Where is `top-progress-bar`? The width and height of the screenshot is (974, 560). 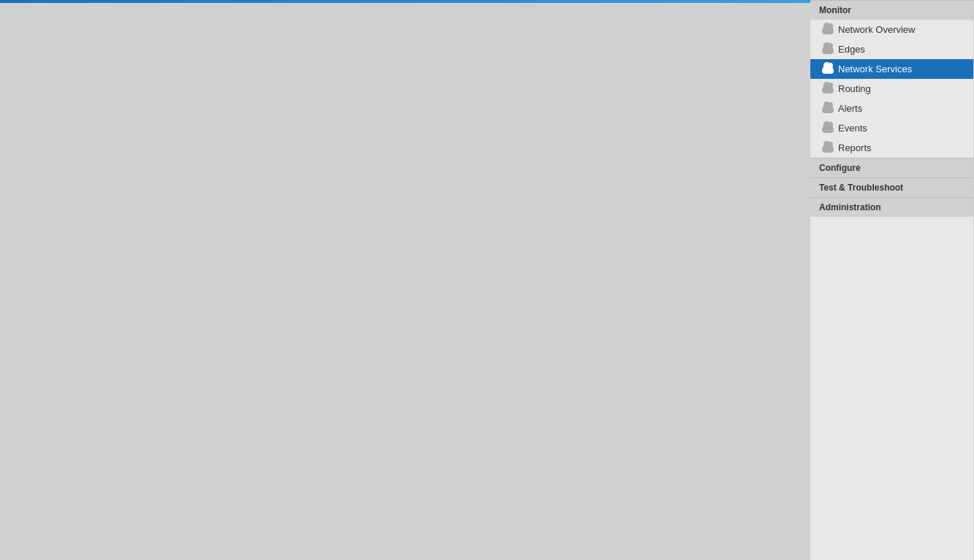
top-progress-bar is located at coordinates (405, 1).